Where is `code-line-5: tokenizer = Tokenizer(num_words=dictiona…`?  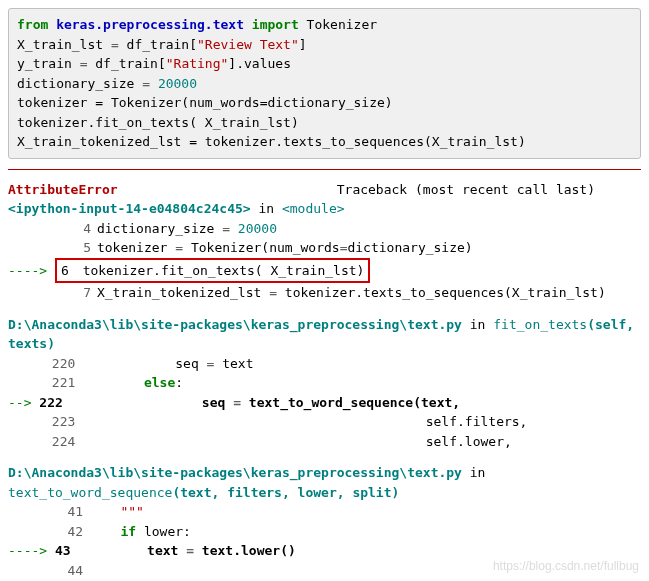
code-line-5: tokenizer = Tokenizer(num_words=dictiona… is located at coordinates (324, 103).